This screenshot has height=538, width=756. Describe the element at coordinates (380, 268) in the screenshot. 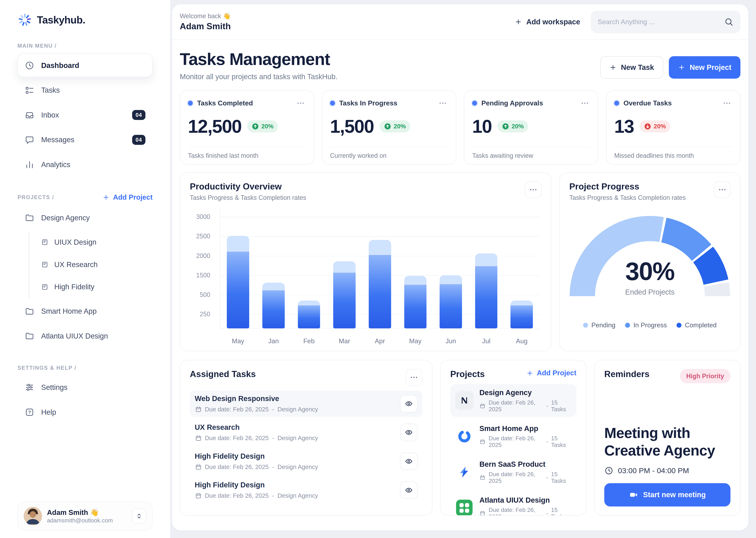

I see `bar-column: Apr` at that location.